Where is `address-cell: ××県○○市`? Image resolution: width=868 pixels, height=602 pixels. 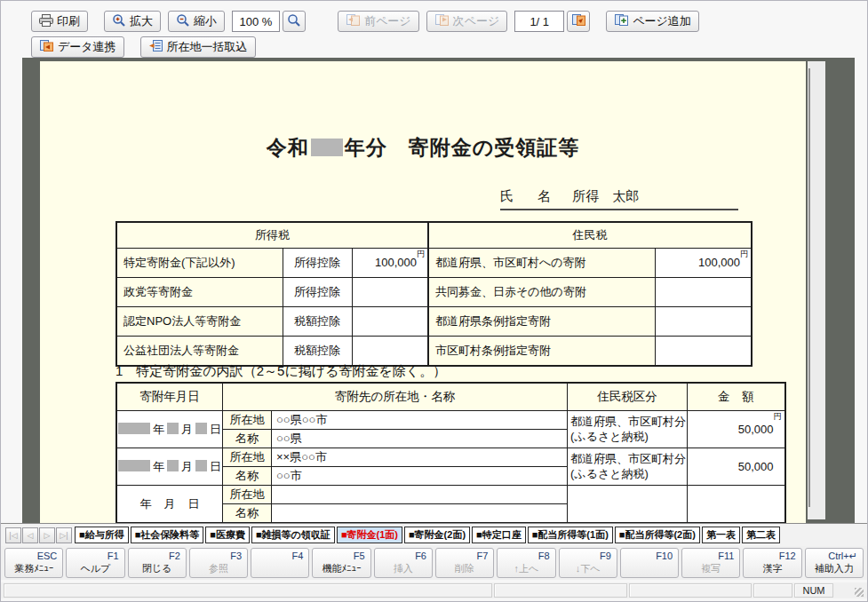 address-cell: ××県○○市 is located at coordinates (419, 458).